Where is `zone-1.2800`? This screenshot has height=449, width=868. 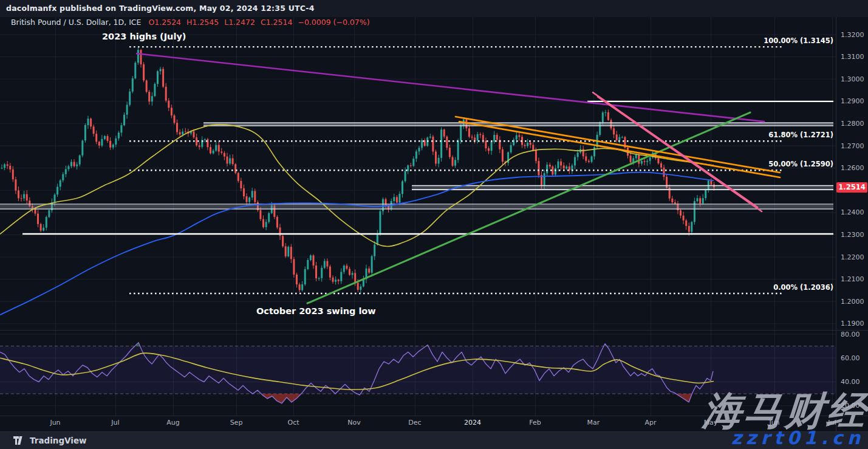 zone-1.2800 is located at coordinates (519, 124).